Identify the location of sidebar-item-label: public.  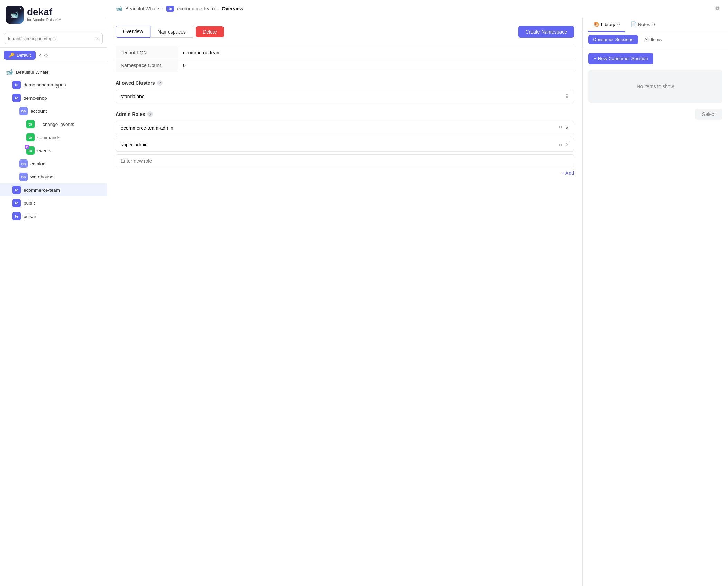
(30, 203).